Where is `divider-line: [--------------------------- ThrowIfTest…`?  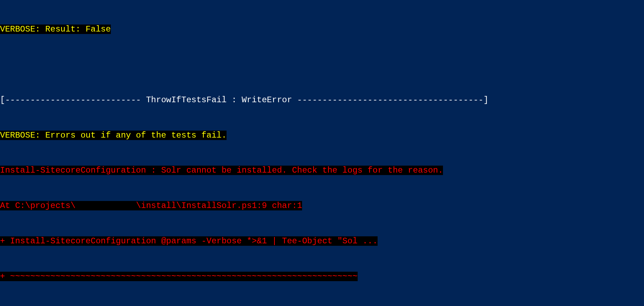 divider-line: [--------------------------- ThrowIfTest… is located at coordinates (322, 100).